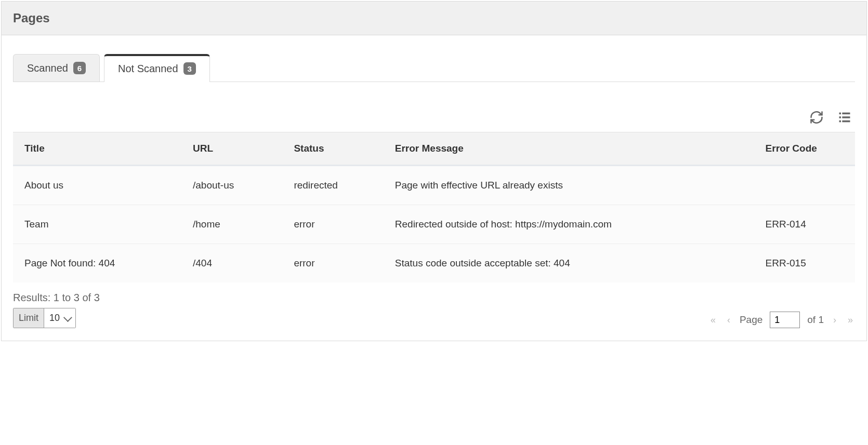 The image size is (868, 445). Describe the element at coordinates (816, 320) in the screenshot. I see `page-of-label: of 1` at that location.